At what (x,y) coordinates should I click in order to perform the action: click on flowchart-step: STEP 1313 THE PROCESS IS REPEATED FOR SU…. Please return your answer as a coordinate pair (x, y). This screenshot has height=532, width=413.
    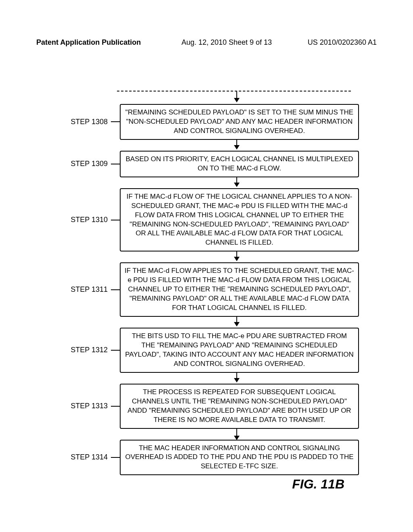
    Looking at the image, I should click on (208, 406).